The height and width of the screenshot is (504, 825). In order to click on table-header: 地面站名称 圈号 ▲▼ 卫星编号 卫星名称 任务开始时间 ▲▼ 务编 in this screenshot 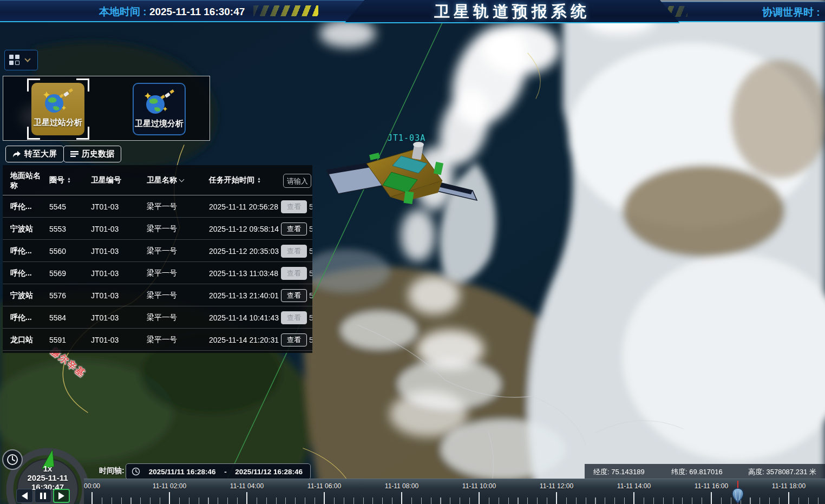, I will do `click(158, 180)`.